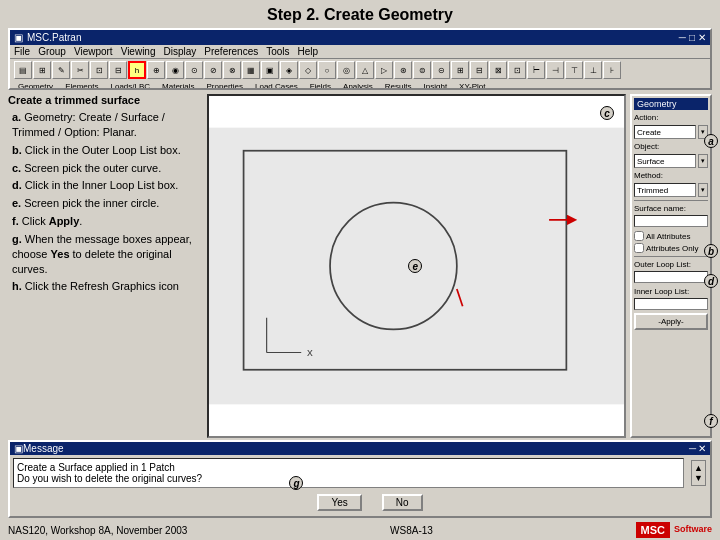 The width and height of the screenshot is (720, 540). What do you see at coordinates (80, 70) in the screenshot?
I see `toolbar-icon-4: ✂` at bounding box center [80, 70].